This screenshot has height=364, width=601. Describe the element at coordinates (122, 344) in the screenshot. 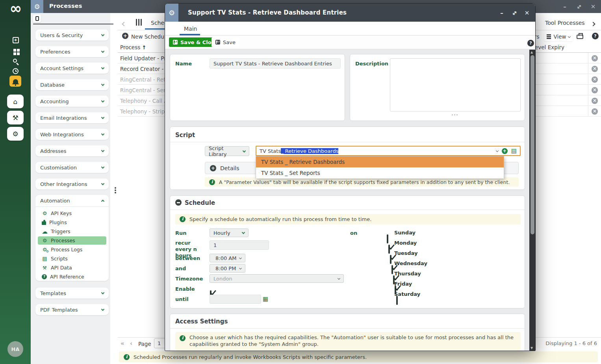

I see `pagination-first-icon: «` at that location.